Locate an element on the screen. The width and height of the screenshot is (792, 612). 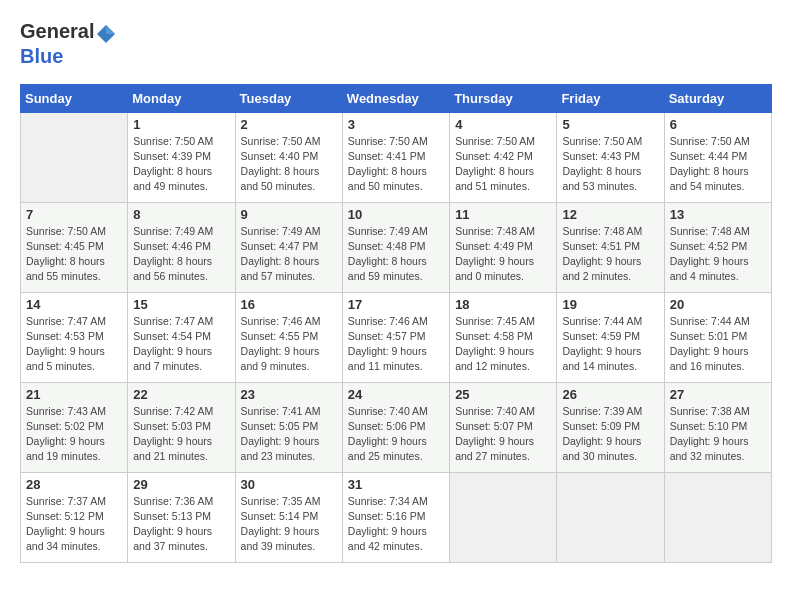
day-info: Sunrise: 7:42 AMSunset: 5:03 PMDaylight:… is located at coordinates (181, 434).